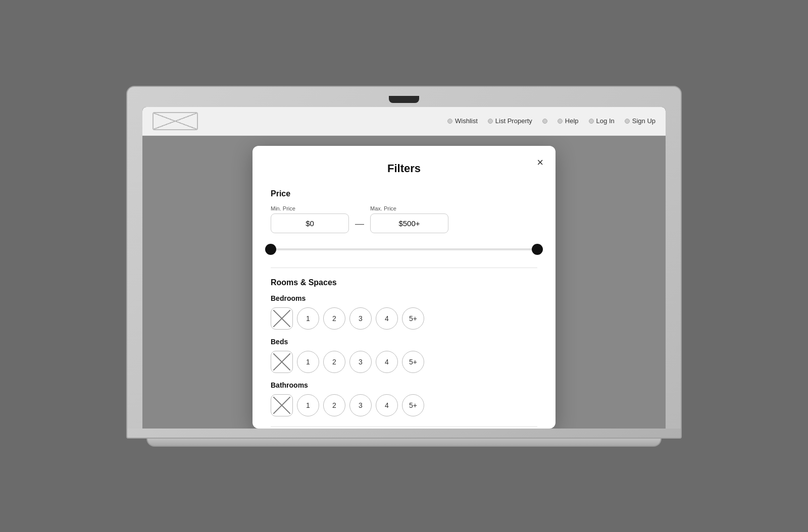 The image size is (808, 532). Describe the element at coordinates (409, 219) in the screenshot. I see `max-price-group: Max. Price` at that location.